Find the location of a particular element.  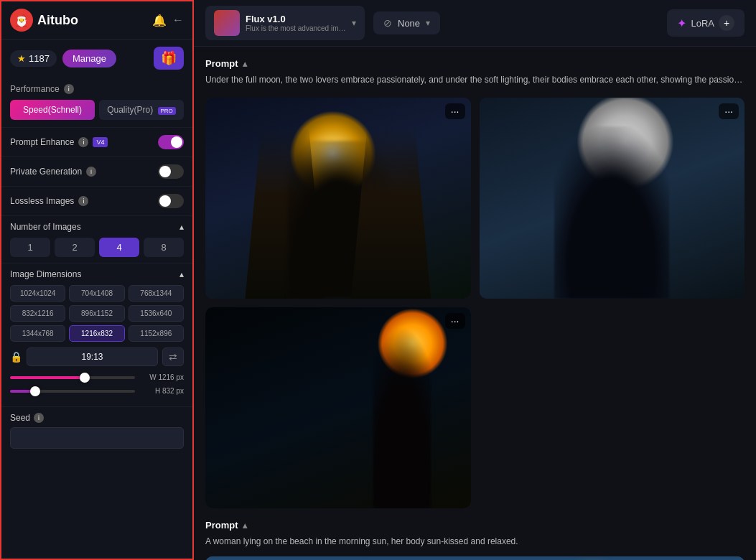

num-8-button: 8 is located at coordinates (164, 247).